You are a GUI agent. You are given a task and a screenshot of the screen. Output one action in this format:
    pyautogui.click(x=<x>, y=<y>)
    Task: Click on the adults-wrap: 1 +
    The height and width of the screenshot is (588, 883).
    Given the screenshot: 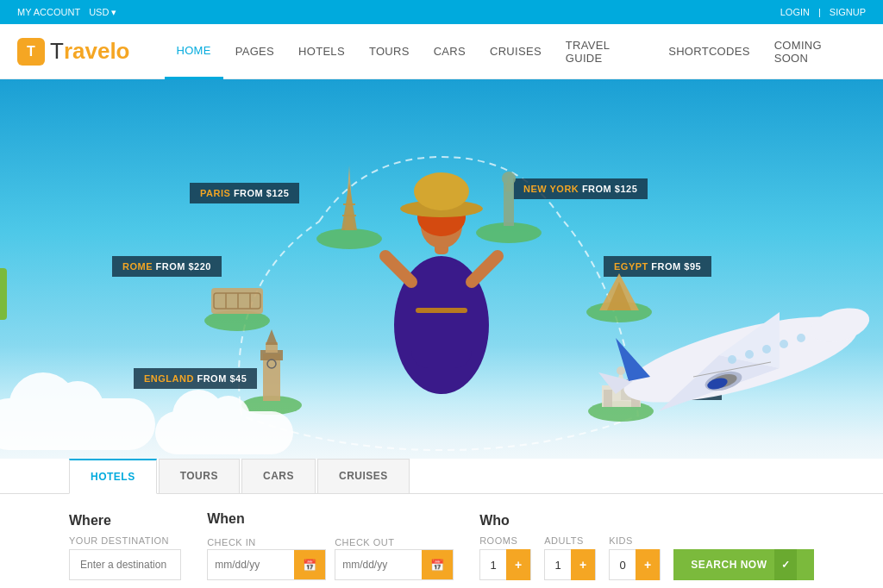 What is the action you would take?
    pyautogui.click(x=570, y=565)
    